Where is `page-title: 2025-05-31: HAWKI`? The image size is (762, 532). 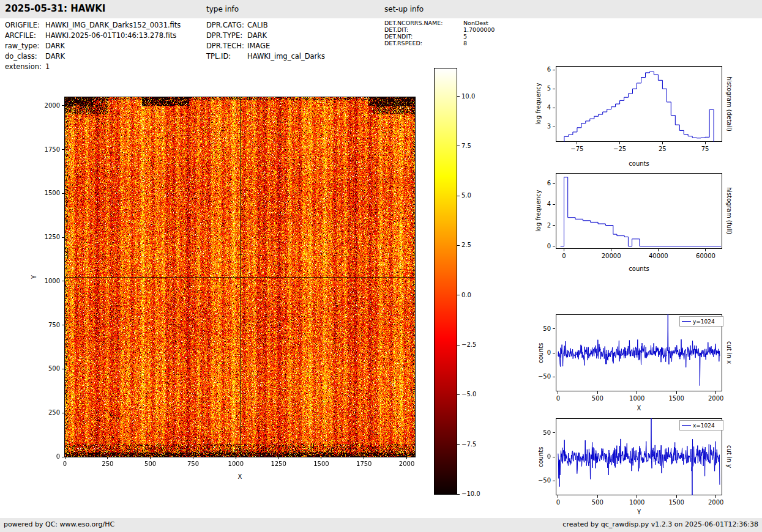 page-title: 2025-05-31: HAWKI is located at coordinates (55, 9).